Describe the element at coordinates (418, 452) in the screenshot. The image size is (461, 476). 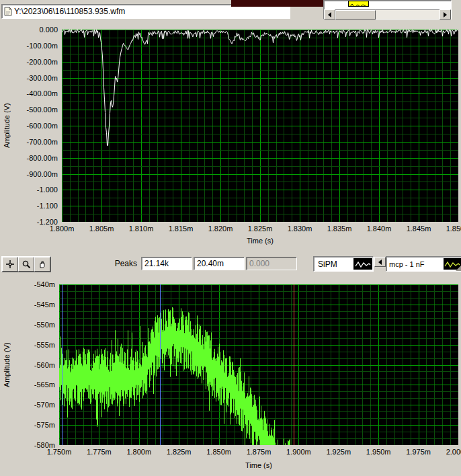
I see `x-tick-label: 1.975m` at that location.